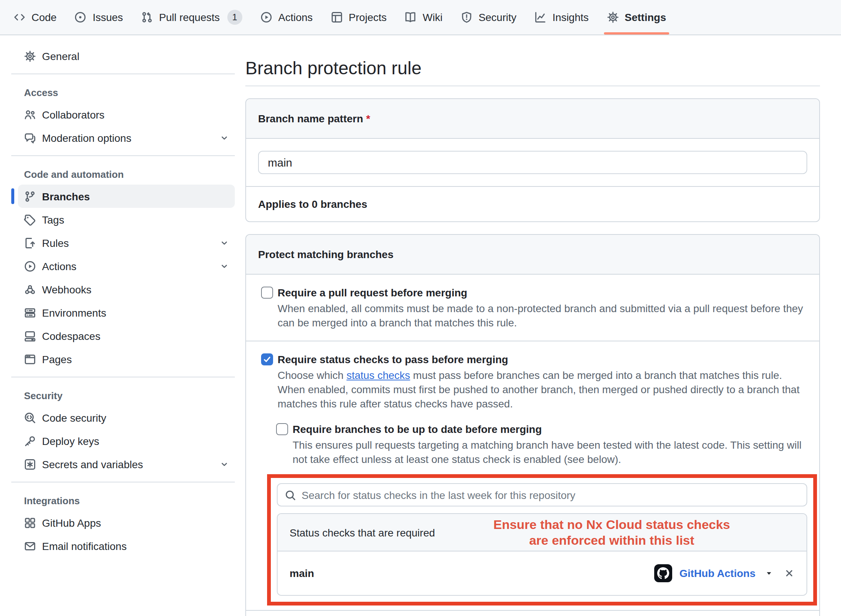  Describe the element at coordinates (541, 316) in the screenshot. I see `require-pr-description: When enabled, all commits must be made t…` at that location.